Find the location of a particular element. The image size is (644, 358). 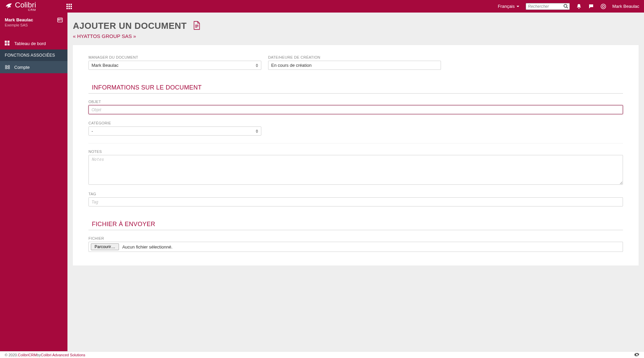

topbar-right: Français Mark Beaulac is located at coordinates (569, 6).